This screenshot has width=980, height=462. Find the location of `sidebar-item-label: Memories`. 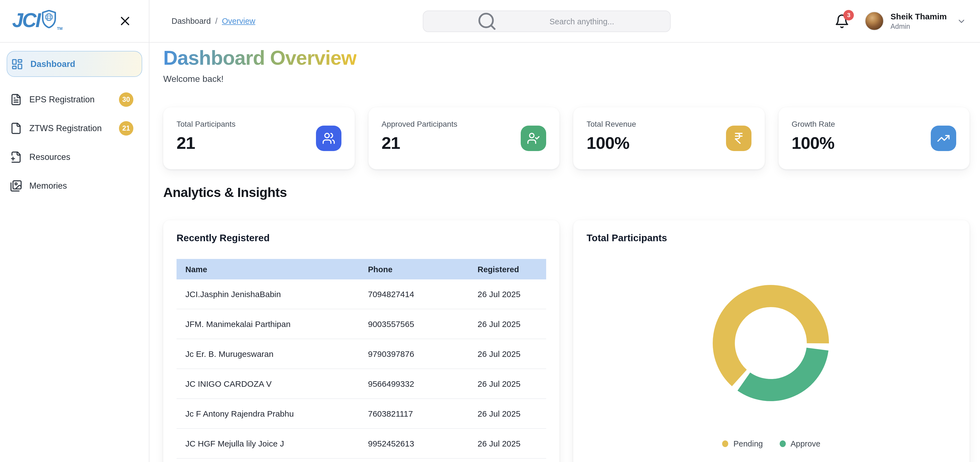

sidebar-item-label: Memories is located at coordinates (48, 186).